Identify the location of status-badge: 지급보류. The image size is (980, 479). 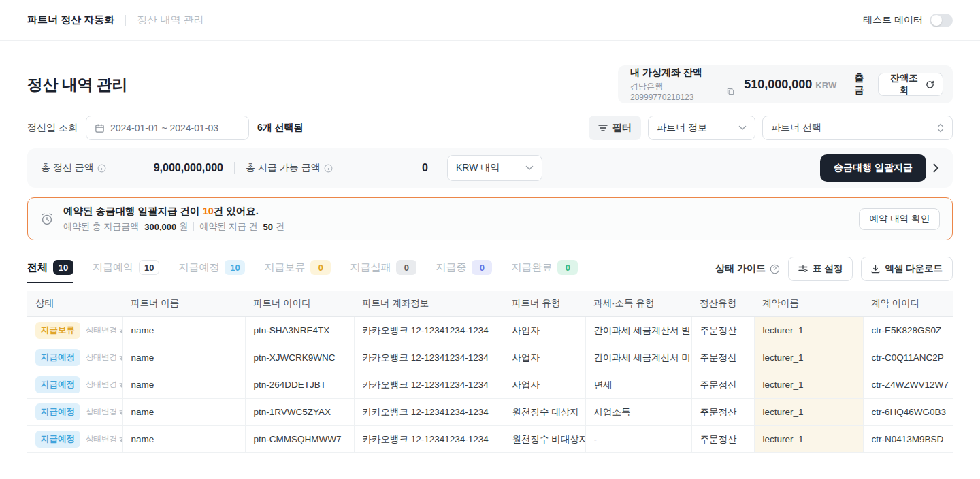
(58, 331).